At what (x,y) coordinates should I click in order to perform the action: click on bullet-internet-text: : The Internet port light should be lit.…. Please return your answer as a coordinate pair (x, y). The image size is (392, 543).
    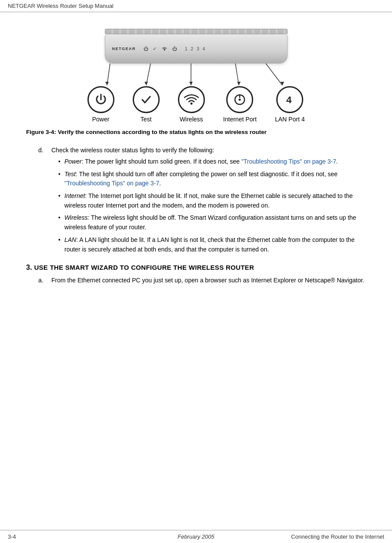
    Looking at the image, I should click on (209, 201).